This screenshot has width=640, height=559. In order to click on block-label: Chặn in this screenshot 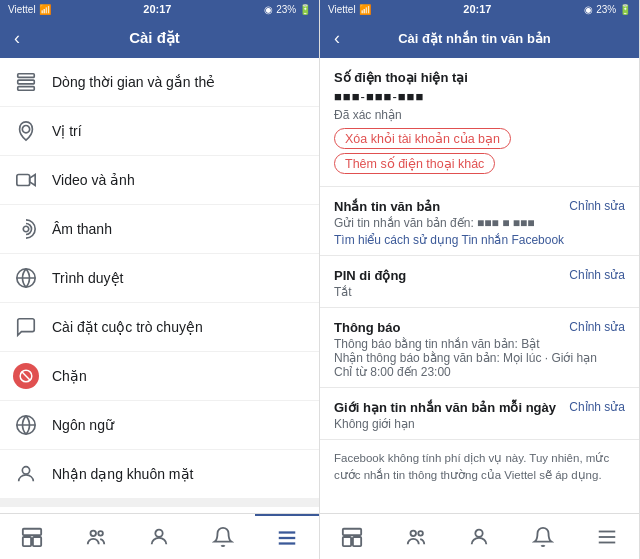, I will do `click(180, 376)`.